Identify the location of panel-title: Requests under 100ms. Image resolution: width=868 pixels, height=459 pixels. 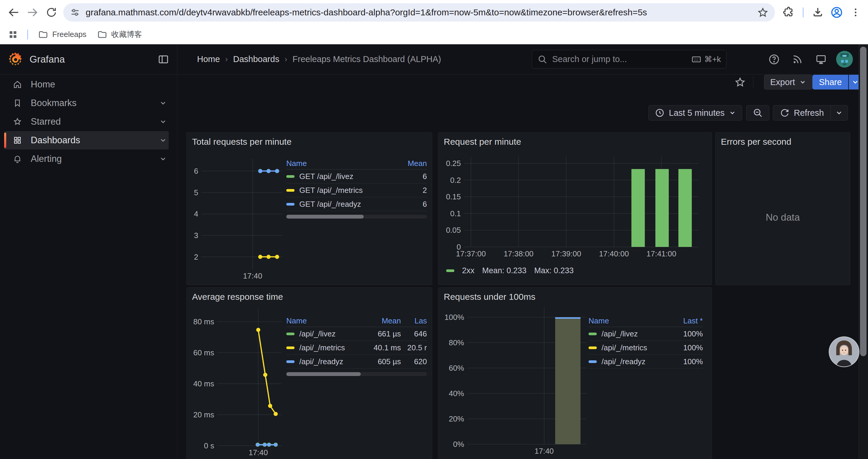
(490, 297).